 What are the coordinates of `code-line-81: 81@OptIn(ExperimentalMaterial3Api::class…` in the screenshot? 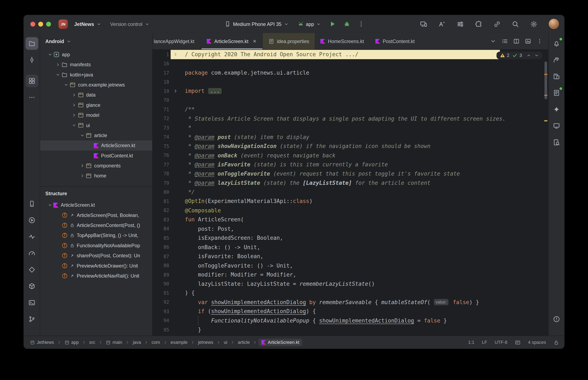 It's located at (350, 201).